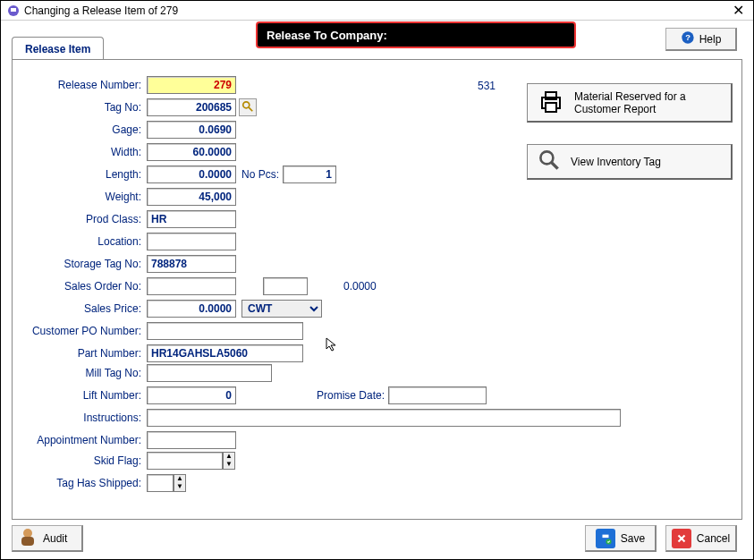 The height and width of the screenshot is (560, 754). What do you see at coordinates (191, 219) in the screenshot?
I see `prod-class-input` at bounding box center [191, 219].